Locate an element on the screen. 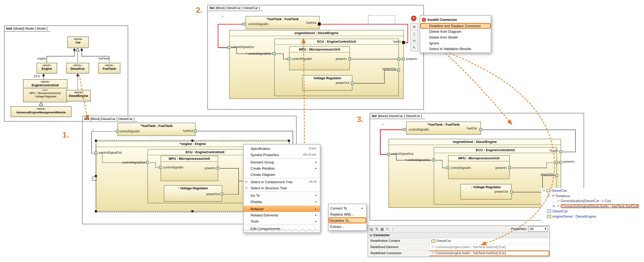 This screenshot has width=644, height=262. submenu-arrow-icon: ▸ is located at coordinates (316, 209).